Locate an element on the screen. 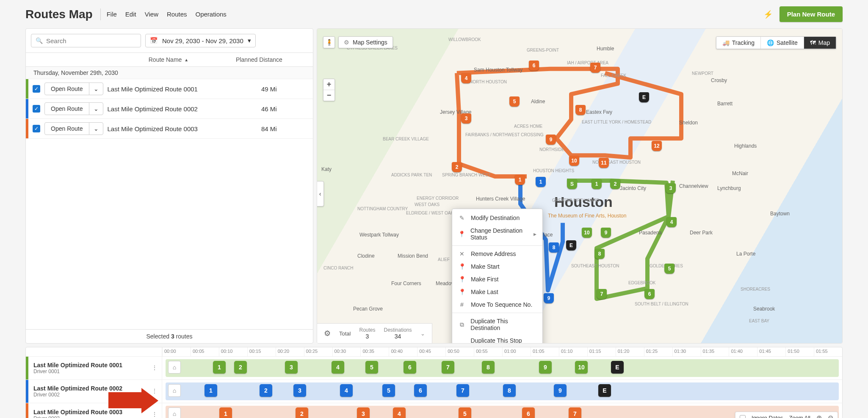 The width and height of the screenshot is (868, 418). menu-edit: Edit is located at coordinates (131, 14).